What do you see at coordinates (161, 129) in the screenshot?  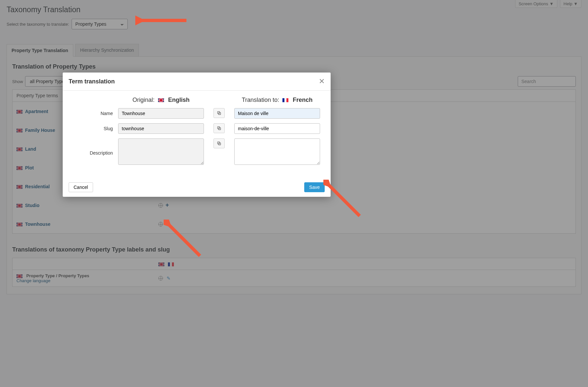 I see `slug-original-input` at bounding box center [161, 129].